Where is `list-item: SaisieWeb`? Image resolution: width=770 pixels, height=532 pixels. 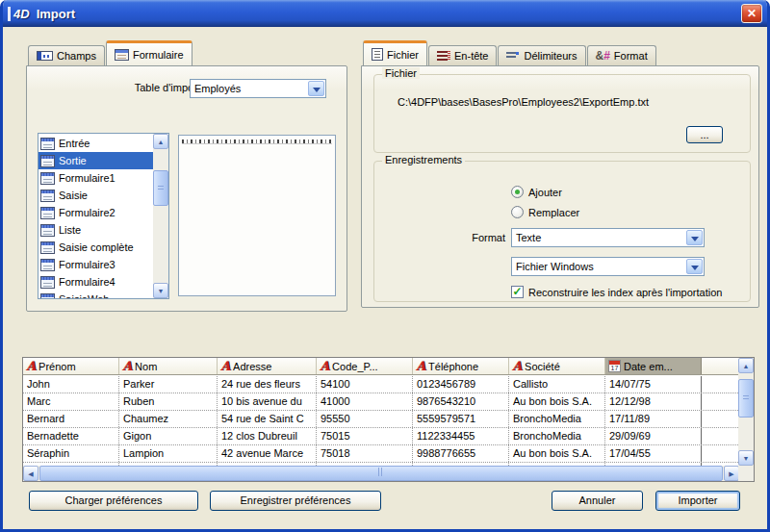
list-item: SaisieWeb is located at coordinates (96, 294).